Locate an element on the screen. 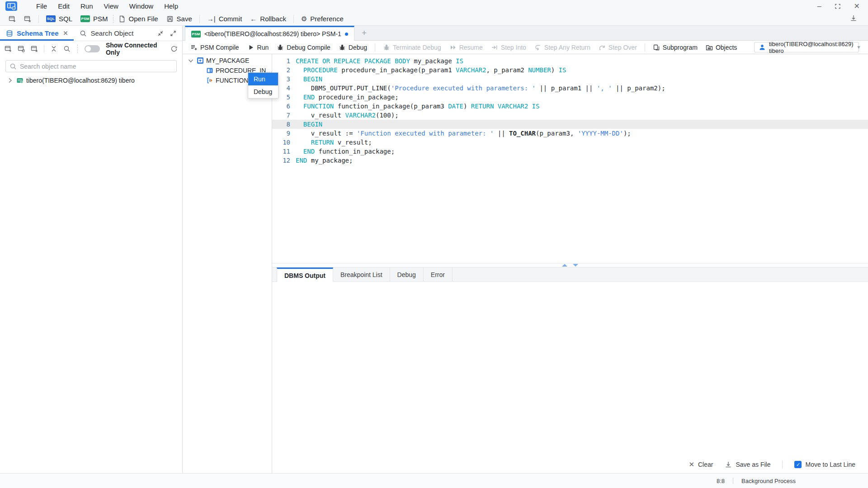 This screenshot has width=868, height=488. menu-window: Window is located at coordinates (141, 6).